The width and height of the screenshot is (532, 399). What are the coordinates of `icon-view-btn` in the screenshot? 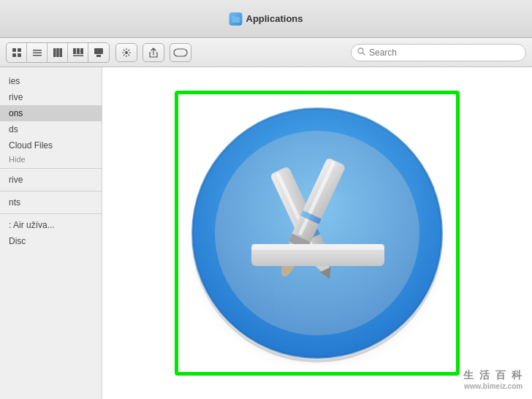 It's located at (17, 53).